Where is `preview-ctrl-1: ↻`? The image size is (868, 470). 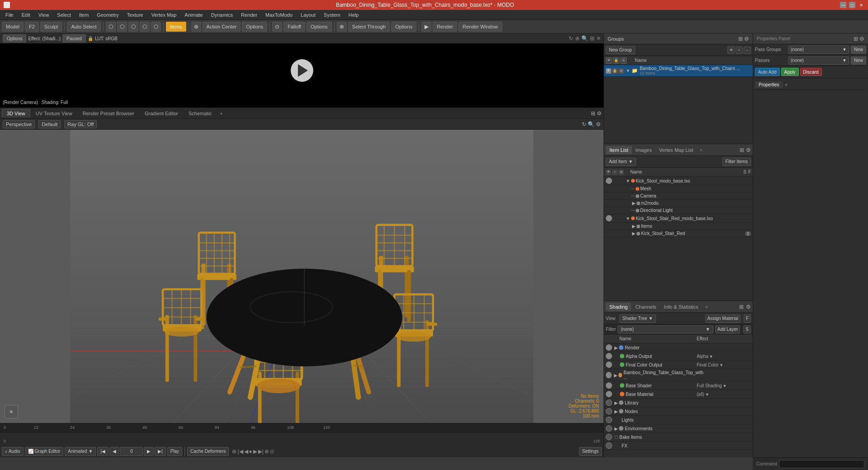
preview-ctrl-1: ↻ is located at coordinates (571, 38).